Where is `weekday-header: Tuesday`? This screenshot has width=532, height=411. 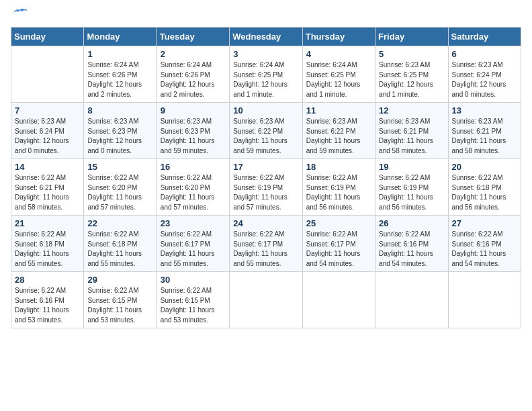
weekday-header: Tuesday is located at coordinates (193, 37).